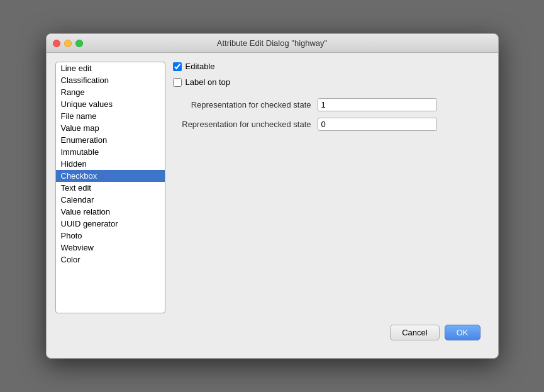 The image size is (544, 392). I want to click on cancel-button: Cancel, so click(414, 332).